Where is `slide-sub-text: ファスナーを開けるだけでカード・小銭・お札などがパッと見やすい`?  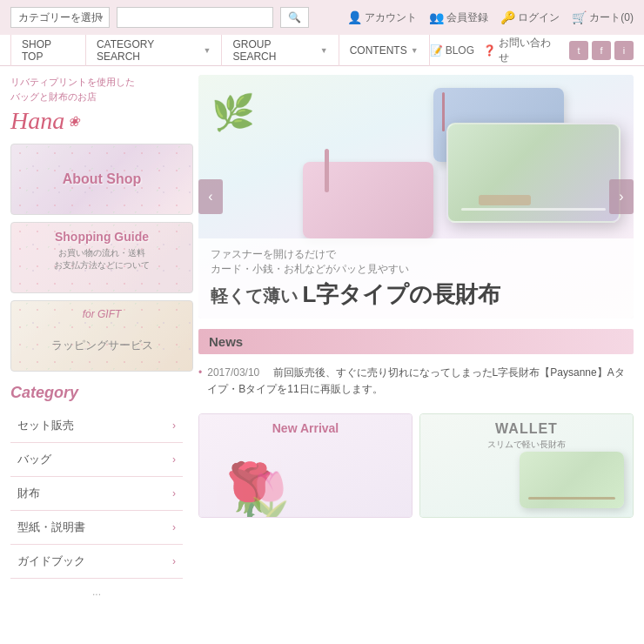
slide-sub-text: ファスナーを開けるだけでカード・小銭・お札などがパッと見やすい is located at coordinates (416, 262).